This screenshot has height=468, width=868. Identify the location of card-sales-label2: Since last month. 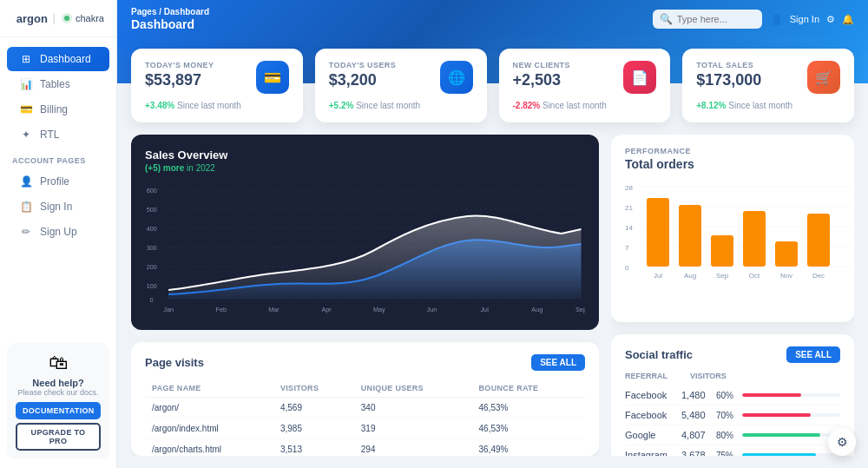
(760, 106).